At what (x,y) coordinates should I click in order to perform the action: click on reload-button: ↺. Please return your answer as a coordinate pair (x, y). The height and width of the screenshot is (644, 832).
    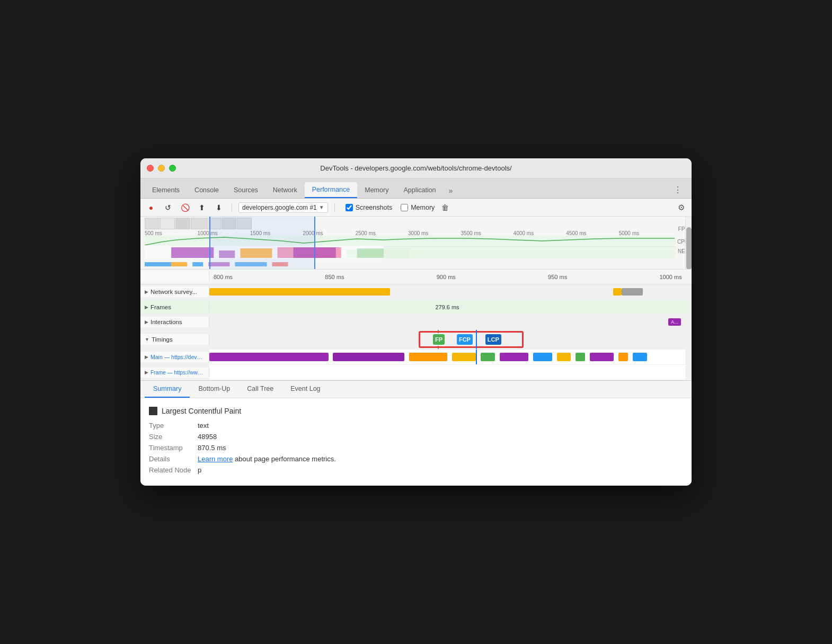
    Looking at the image, I should click on (168, 208).